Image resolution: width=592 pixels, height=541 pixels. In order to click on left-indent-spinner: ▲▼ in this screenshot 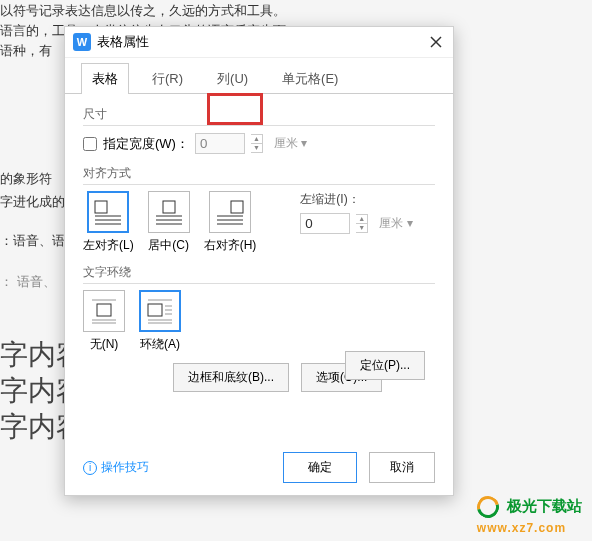, I will do `click(362, 224)`.